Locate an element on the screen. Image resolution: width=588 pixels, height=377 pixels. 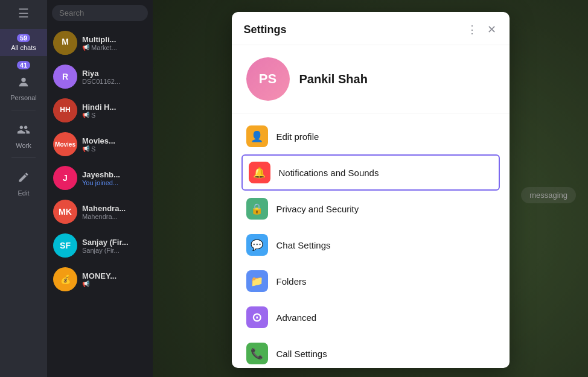
chat-preview: Mahendra... is located at coordinates (115, 217).